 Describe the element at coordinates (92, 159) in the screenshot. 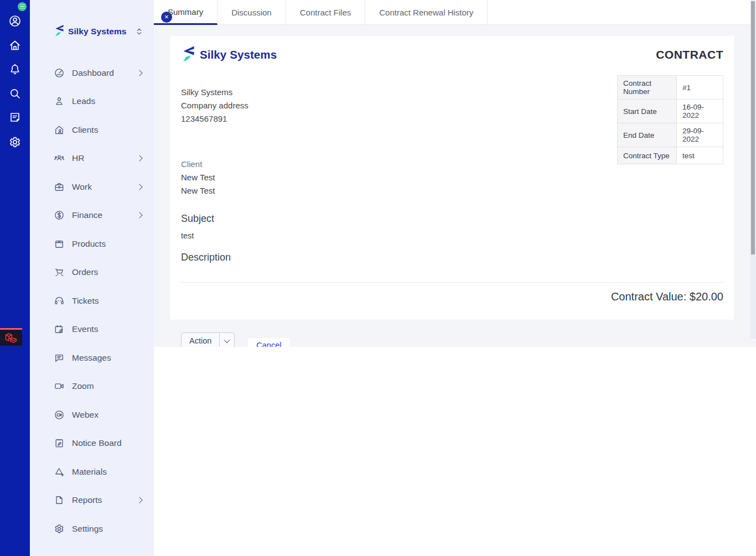

I see `sidebar-item-hr: HR` at that location.